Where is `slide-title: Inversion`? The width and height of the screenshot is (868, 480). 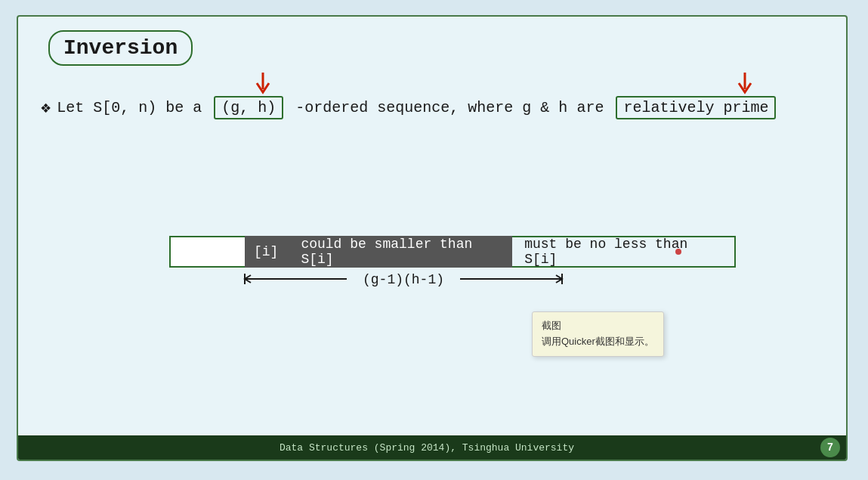 slide-title: Inversion is located at coordinates (121, 48).